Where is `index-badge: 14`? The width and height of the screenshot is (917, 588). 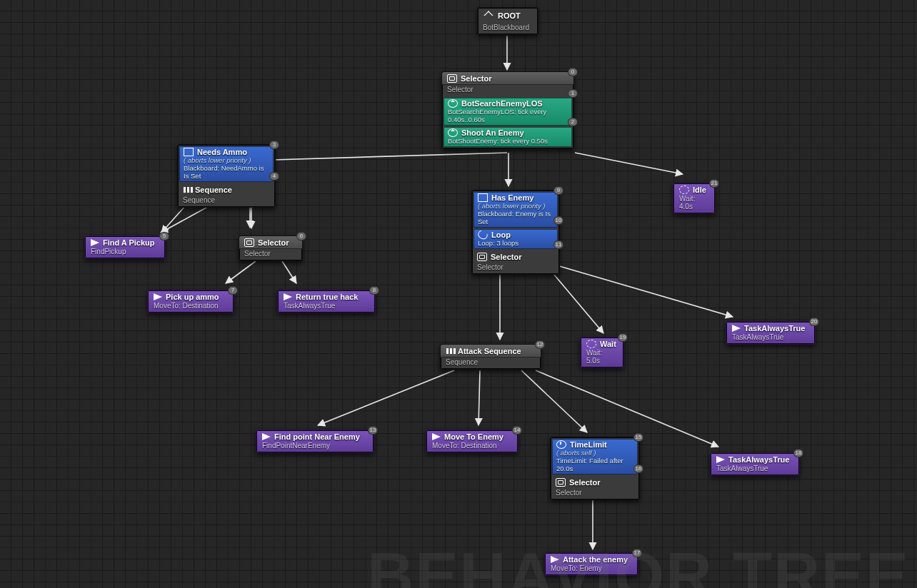
index-badge: 14 is located at coordinates (517, 430).